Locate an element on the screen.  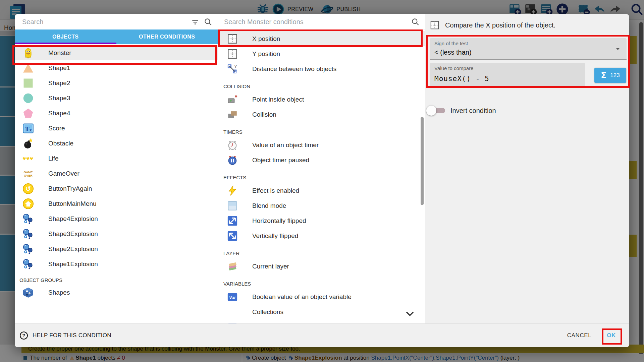
svg-text: x is located at coordinates (31, 130).